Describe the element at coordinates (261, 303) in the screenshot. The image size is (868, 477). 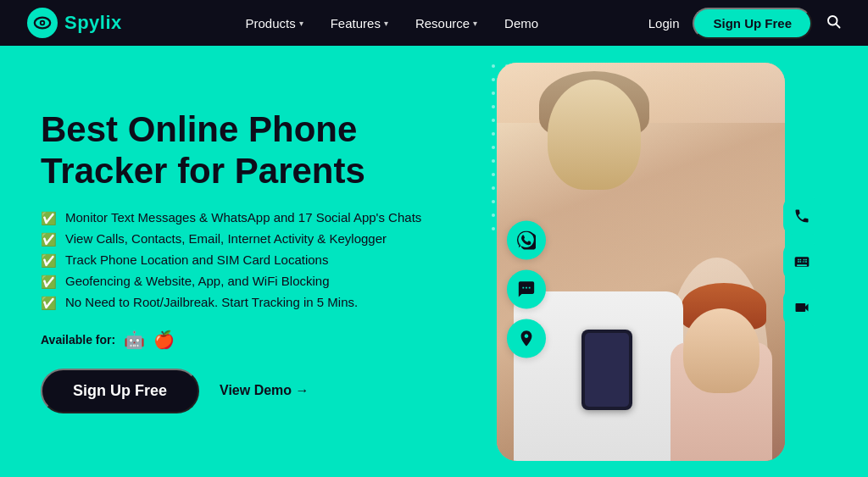
I see `list-item: ✅ No Need to Root/Jailbreak. Start Track…` at that location.